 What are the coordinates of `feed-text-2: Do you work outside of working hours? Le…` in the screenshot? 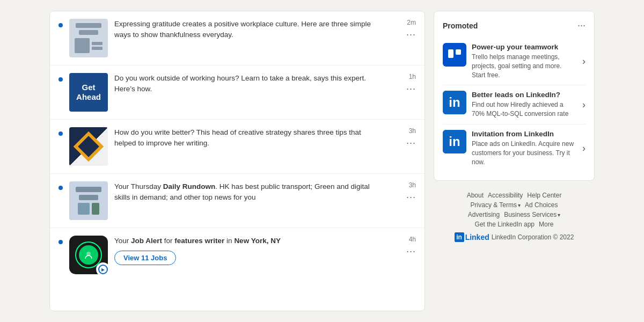 It's located at (249, 84).